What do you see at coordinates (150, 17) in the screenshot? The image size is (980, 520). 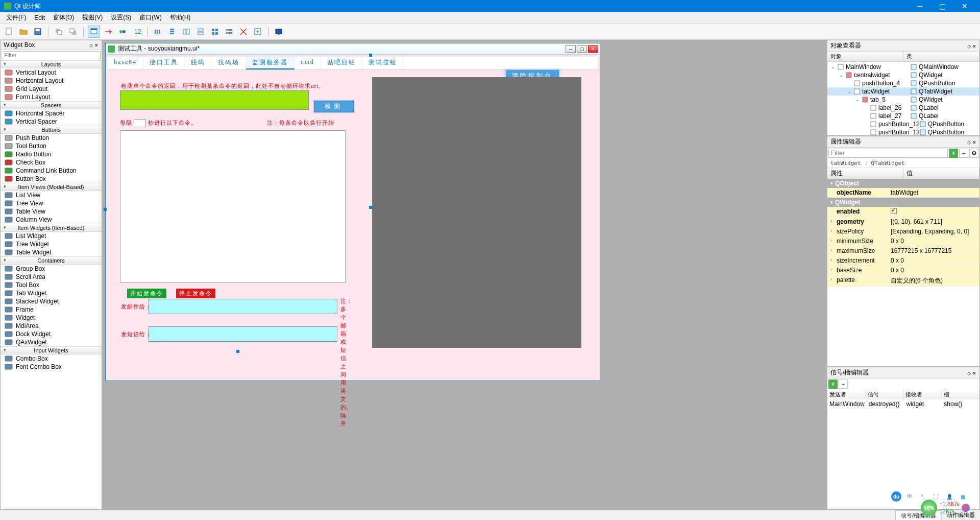 I see `menu-item: 窗口(W)` at bounding box center [150, 17].